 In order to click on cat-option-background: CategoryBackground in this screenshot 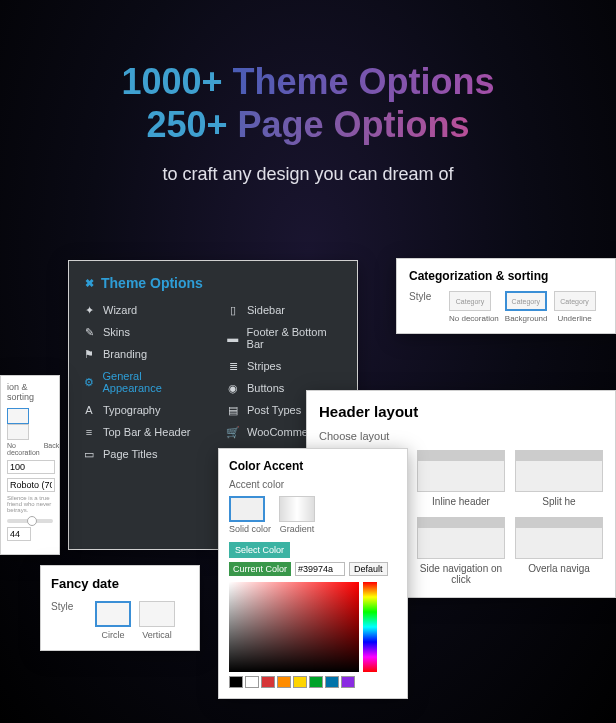, I will do `click(526, 307)`.